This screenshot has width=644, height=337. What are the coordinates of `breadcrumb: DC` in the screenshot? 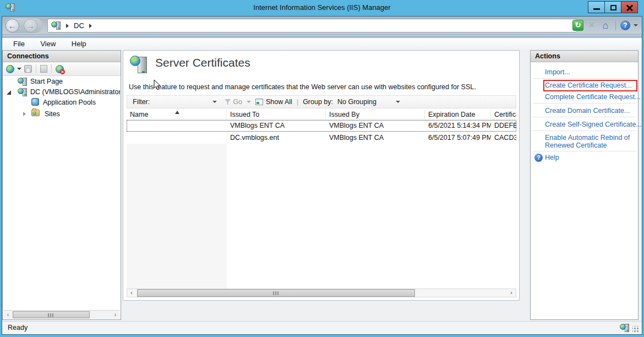 It's located at (79, 25).